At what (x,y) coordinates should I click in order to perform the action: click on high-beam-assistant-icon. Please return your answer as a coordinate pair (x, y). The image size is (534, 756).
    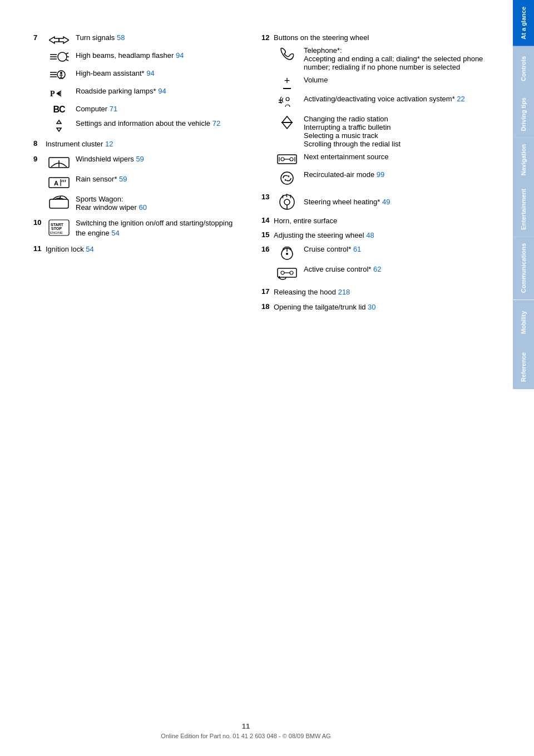
    Looking at the image, I should click on (59, 76).